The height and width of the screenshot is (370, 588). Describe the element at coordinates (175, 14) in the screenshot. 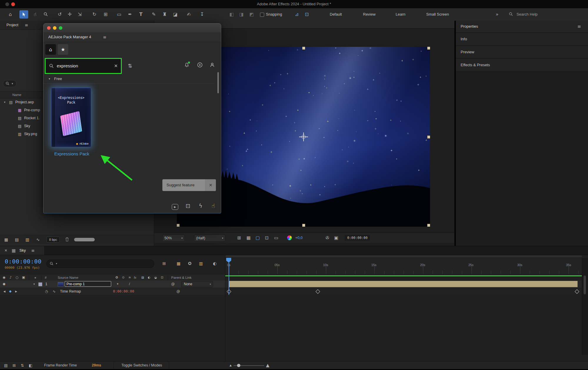

I see `eraser-tool-icon: ◪` at that location.